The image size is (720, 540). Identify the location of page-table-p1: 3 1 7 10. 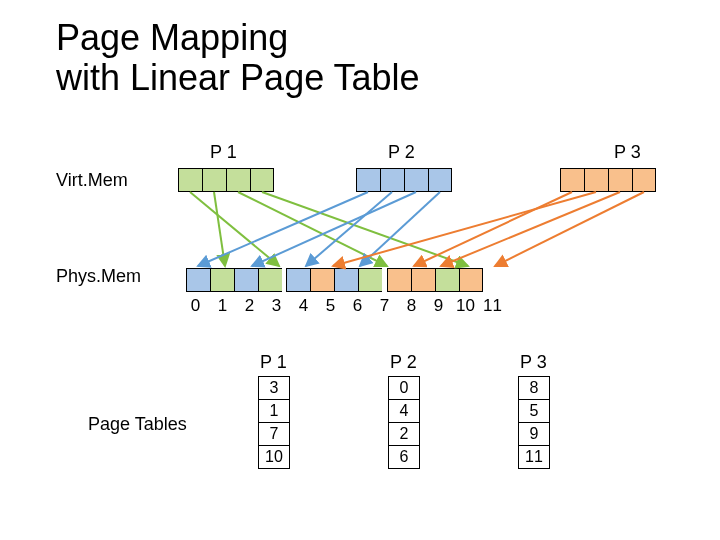
(274, 422).